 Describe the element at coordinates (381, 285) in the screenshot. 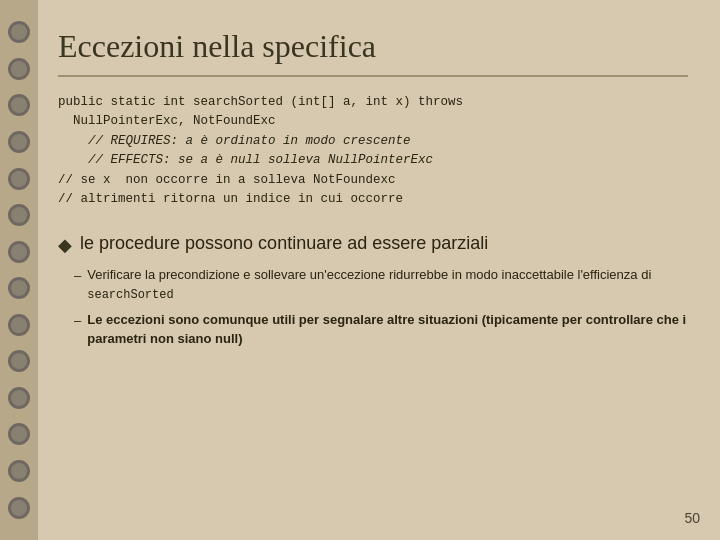

I see `sub-bullet-1: – Verificare la precondizione e sollevar…` at that location.